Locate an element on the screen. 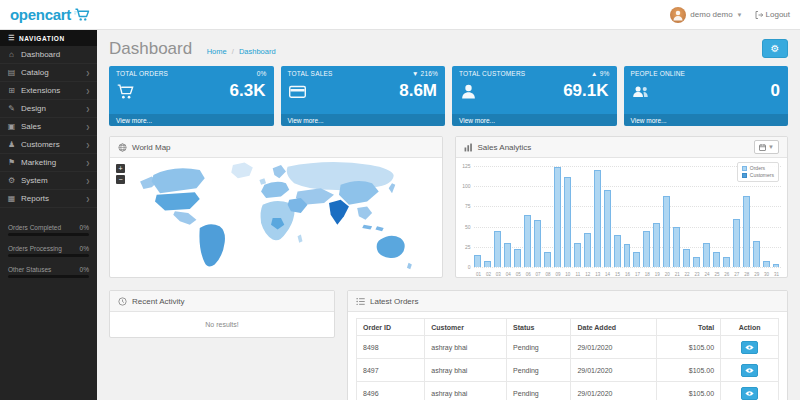  map-zoom-in-button: + is located at coordinates (120, 168).